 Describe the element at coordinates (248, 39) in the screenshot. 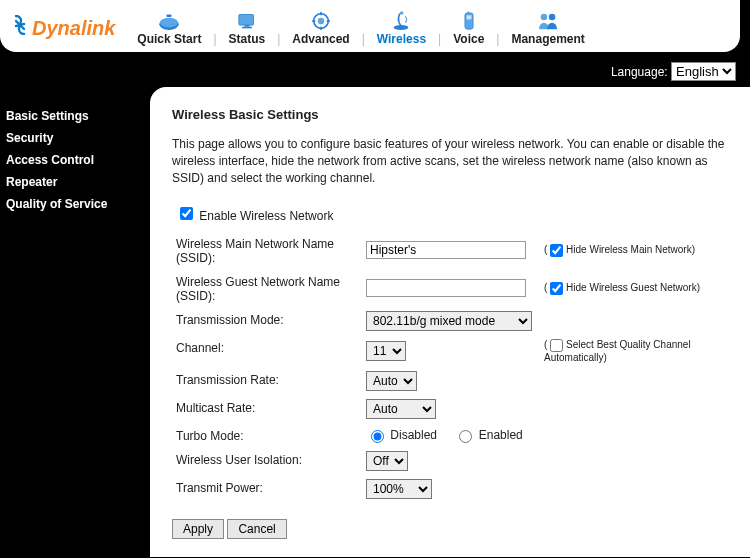

I see `nav-label: Status` at that location.